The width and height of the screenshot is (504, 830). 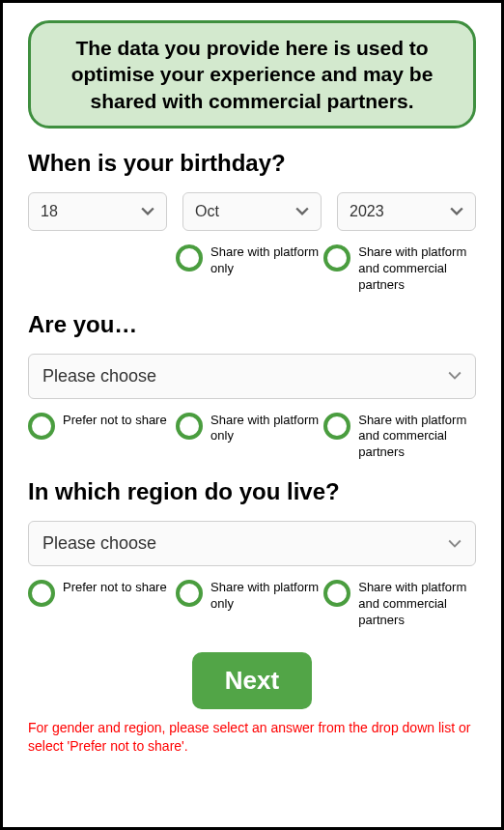 I want to click on birthday-year-value: 2023, so click(x=367, y=212).